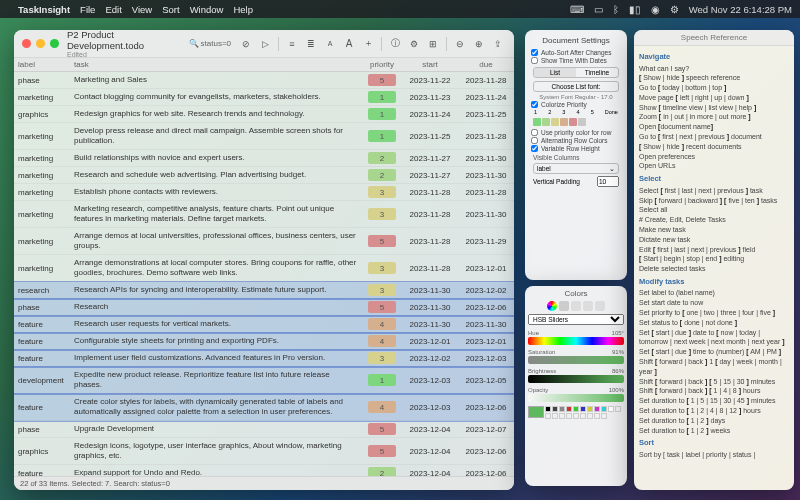 The image size is (800, 500). What do you see at coordinates (265, 44) in the screenshot?
I see `play-button: ▷` at bounding box center [265, 44].